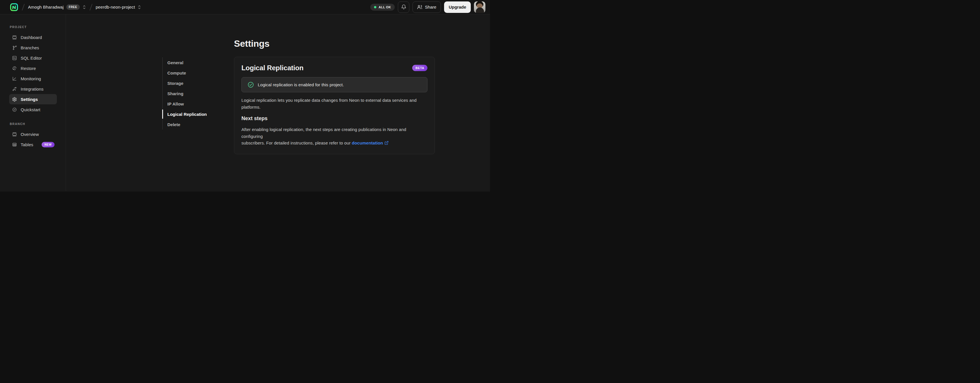 The height and width of the screenshot is (383, 980). What do you see at coordinates (33, 78) in the screenshot?
I see `sidebar-item-monitoring: Monitoring` at bounding box center [33, 78].